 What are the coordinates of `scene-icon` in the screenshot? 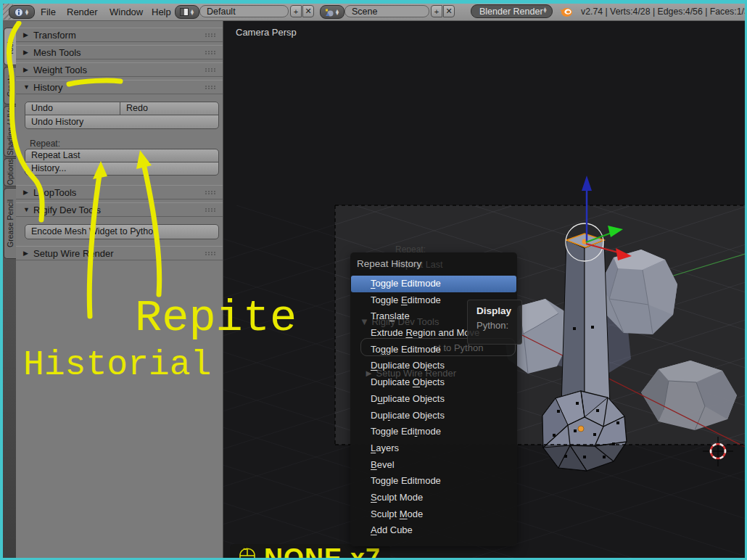 It's located at (329, 12).